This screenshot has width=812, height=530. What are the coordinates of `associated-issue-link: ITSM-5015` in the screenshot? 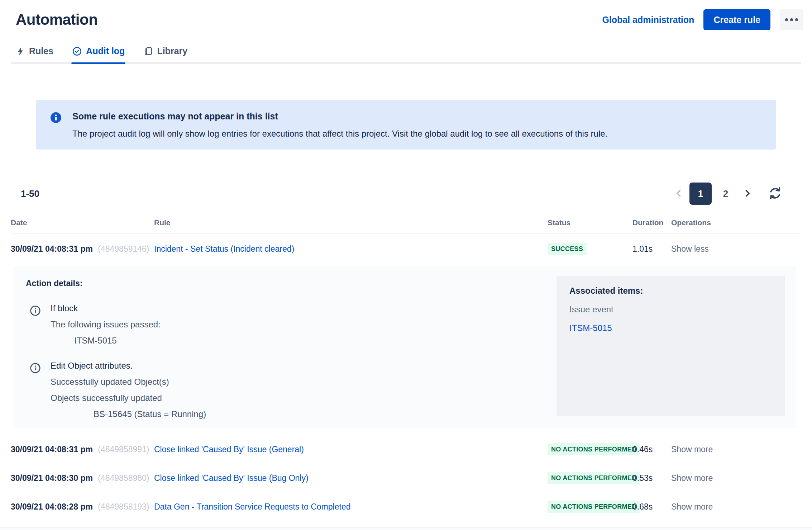 It's located at (591, 328).